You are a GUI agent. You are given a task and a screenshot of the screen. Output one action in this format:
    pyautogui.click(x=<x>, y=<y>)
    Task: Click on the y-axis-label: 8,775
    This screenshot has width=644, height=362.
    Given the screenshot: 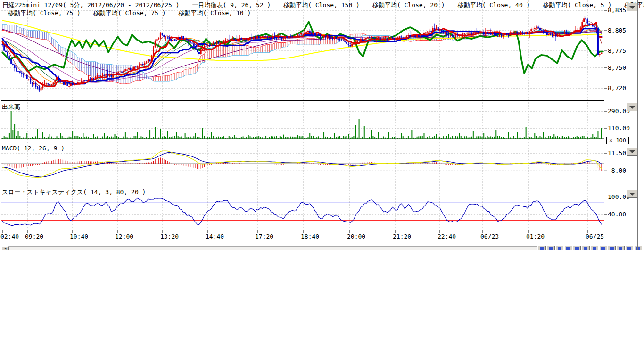 What is the action you would take?
    pyautogui.click(x=617, y=51)
    